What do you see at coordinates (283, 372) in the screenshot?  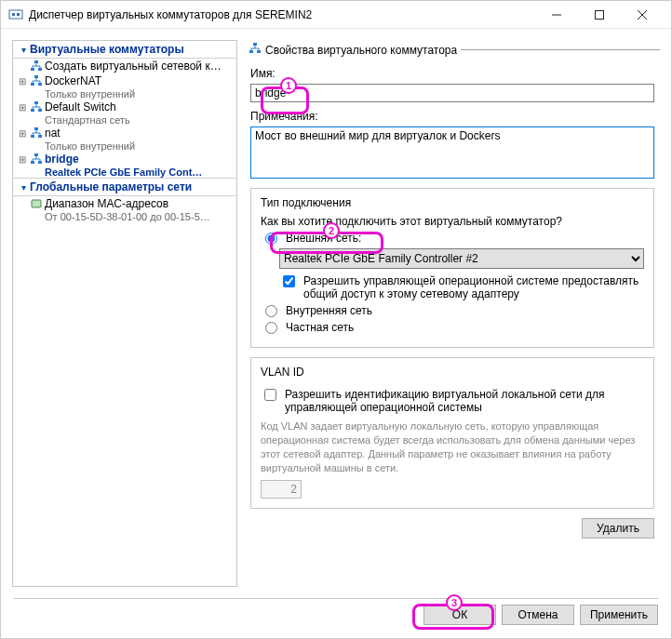 I see `group-title: VLAN ID` at bounding box center [283, 372].